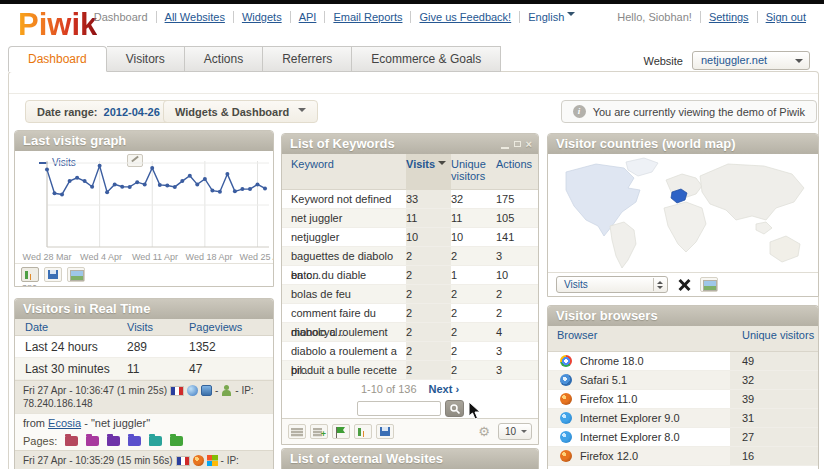 The image size is (824, 469). I want to click on demo-notice-text: You are currently viewing the demo of Pi…, so click(699, 112).